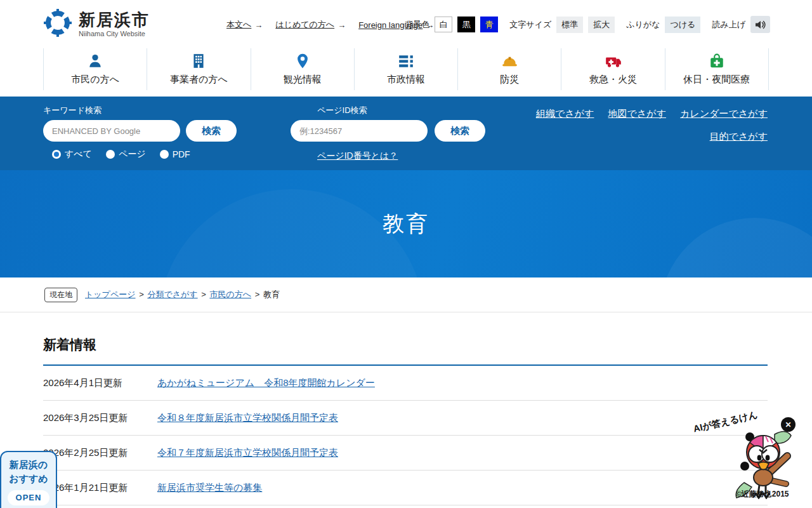 This screenshot has width=812, height=508. What do you see at coordinates (272, 295) in the screenshot?
I see `breadcrumb-current: 教育` at bounding box center [272, 295].